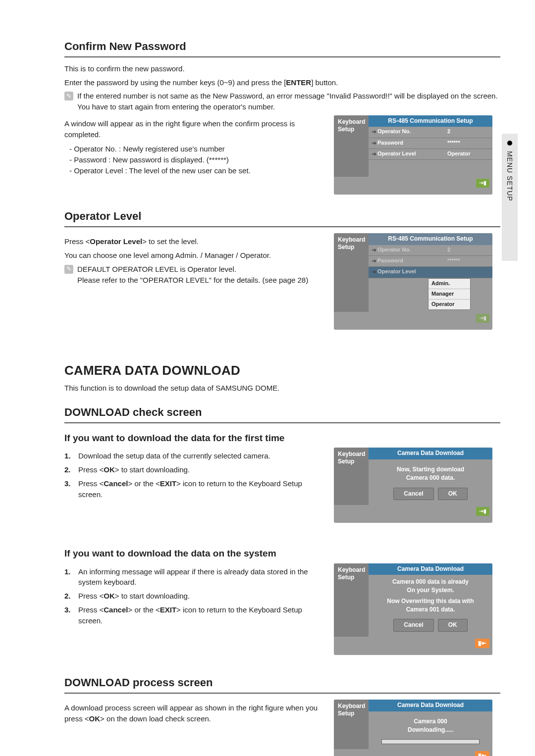 This screenshot has height=756, width=535. What do you see at coordinates (193, 713) in the screenshot?
I see `para: A download process screen will appear as…` at bounding box center [193, 713].